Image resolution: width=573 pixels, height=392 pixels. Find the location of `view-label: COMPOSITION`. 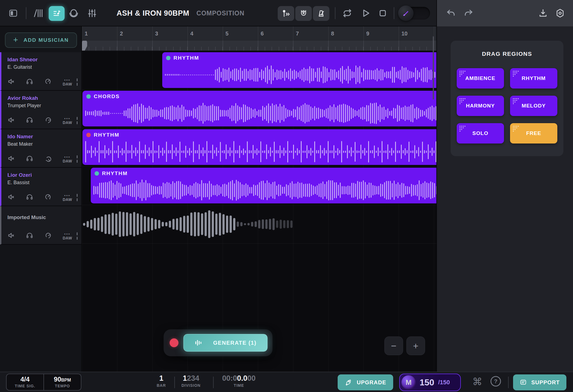

view-label: COMPOSITION is located at coordinates (221, 13).